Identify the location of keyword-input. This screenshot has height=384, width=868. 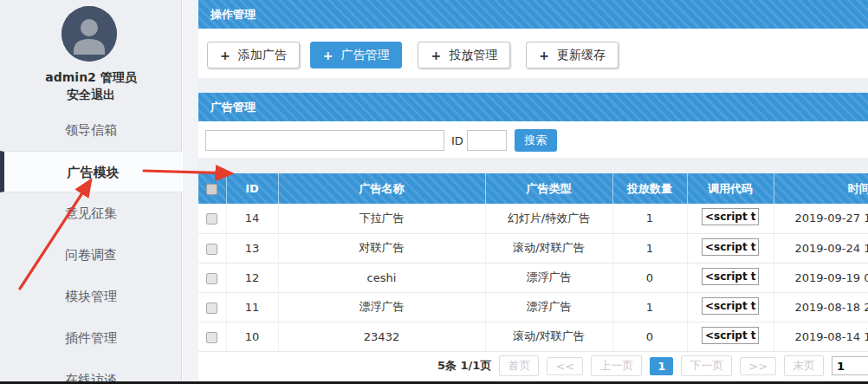
(325, 140).